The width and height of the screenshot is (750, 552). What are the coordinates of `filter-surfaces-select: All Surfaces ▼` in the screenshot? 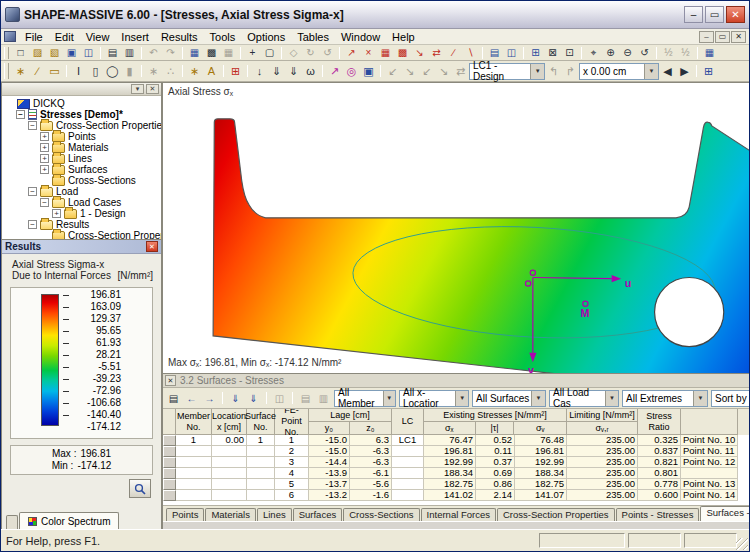 It's located at (509, 398).